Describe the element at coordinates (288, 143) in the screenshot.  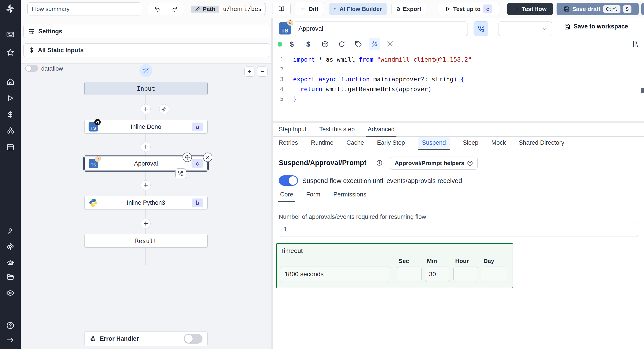
I see `subtab-retries: Retries` at that location.